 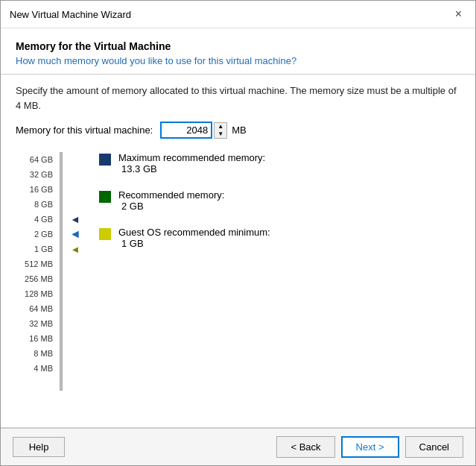 What do you see at coordinates (305, 447) in the screenshot?
I see `back-button: < Back` at bounding box center [305, 447].